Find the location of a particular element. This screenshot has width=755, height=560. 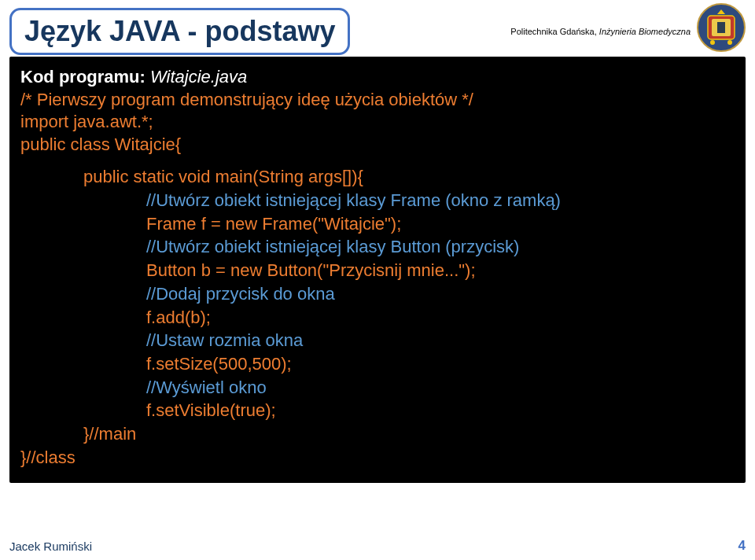

code-line-1: Frame f = new Frame("Witajcie"); is located at coordinates (440, 224).